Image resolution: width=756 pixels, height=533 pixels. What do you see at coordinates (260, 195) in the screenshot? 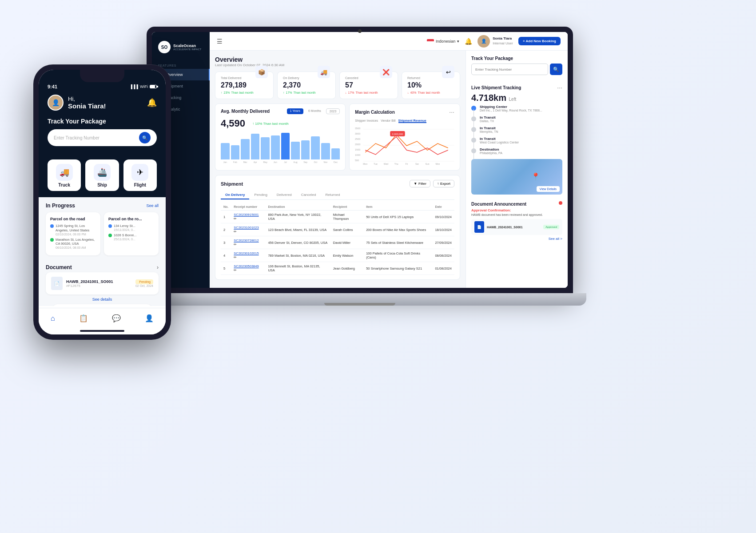
I see `tab-pending: Pending` at bounding box center [260, 195].